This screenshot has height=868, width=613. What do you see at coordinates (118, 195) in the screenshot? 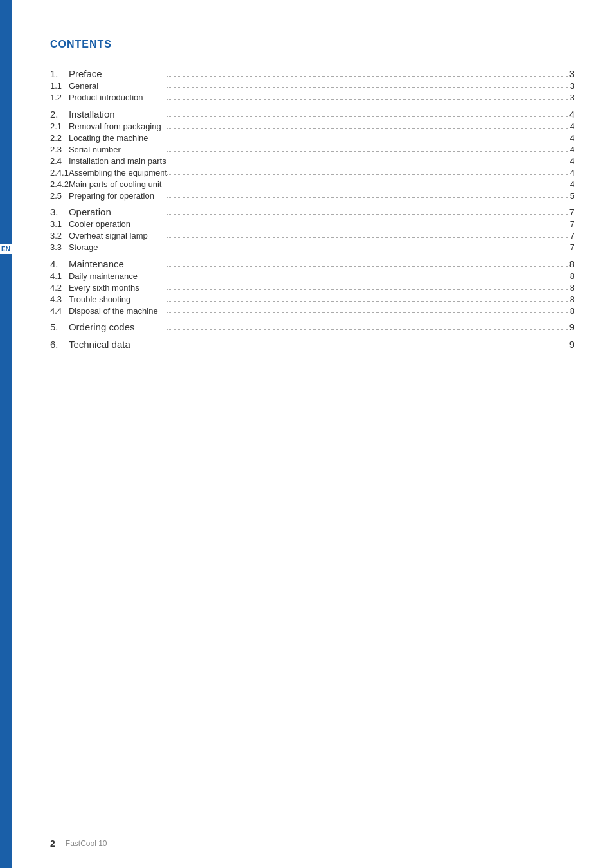
I see `toc-sub-label: Preparing for operation` at bounding box center [118, 195].